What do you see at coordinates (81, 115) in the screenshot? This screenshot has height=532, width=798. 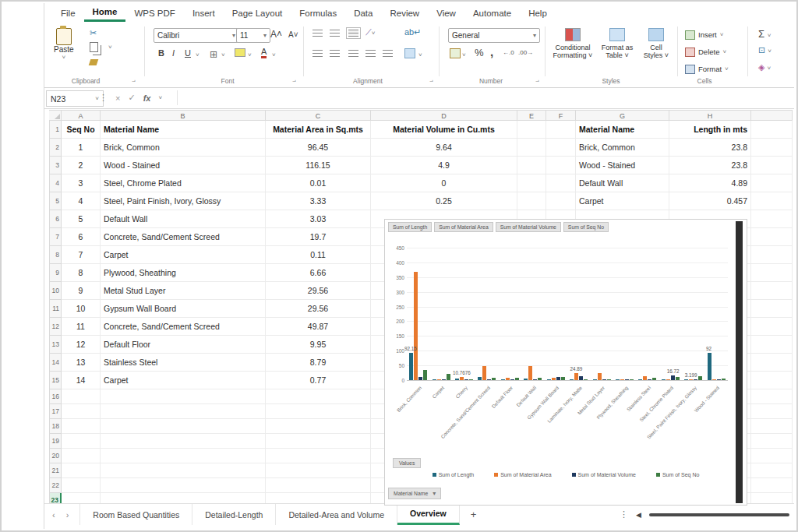 I see `column-header-A: A` at bounding box center [81, 115].